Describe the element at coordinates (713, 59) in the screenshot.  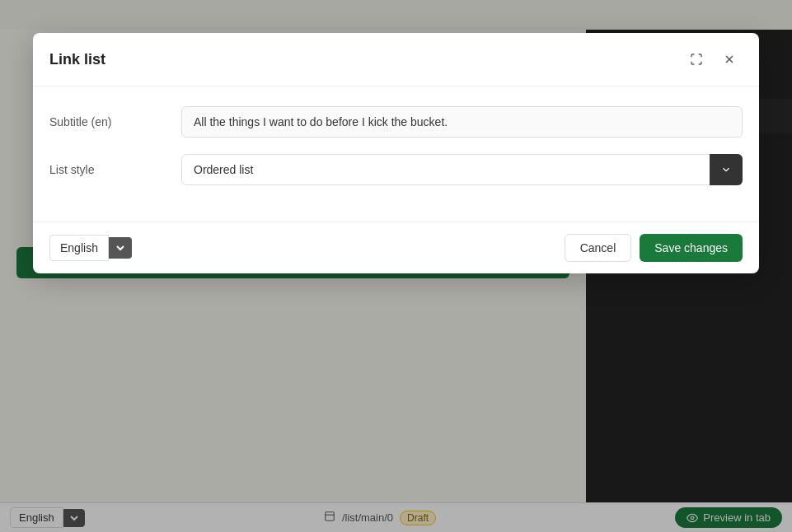
I see `modal-header-buttons` at that location.